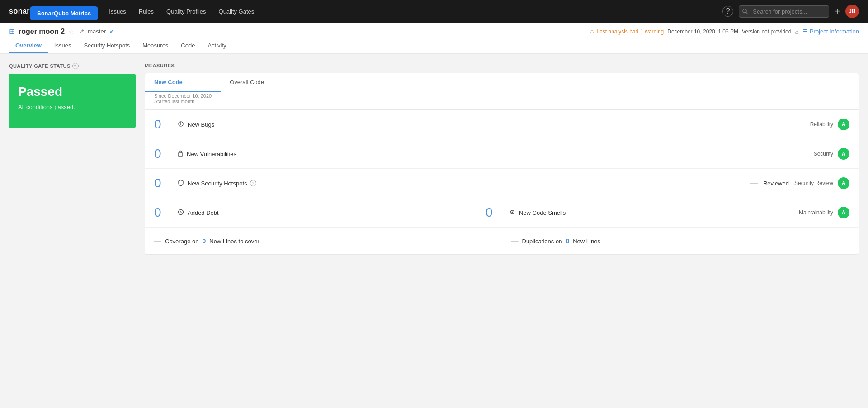 Image resolution: width=868 pixels, height=408 pixels. What do you see at coordinates (502, 241) in the screenshot?
I see `bottom-metrics: — Coverage on 0 New Lines to cover — Dup…` at bounding box center [502, 241].